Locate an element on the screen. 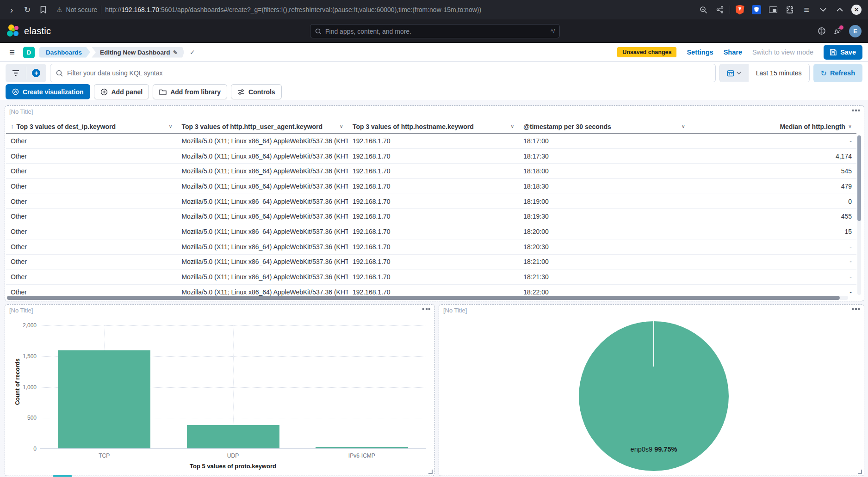 The height and width of the screenshot is (477, 868). user-avatar: E is located at coordinates (855, 31).